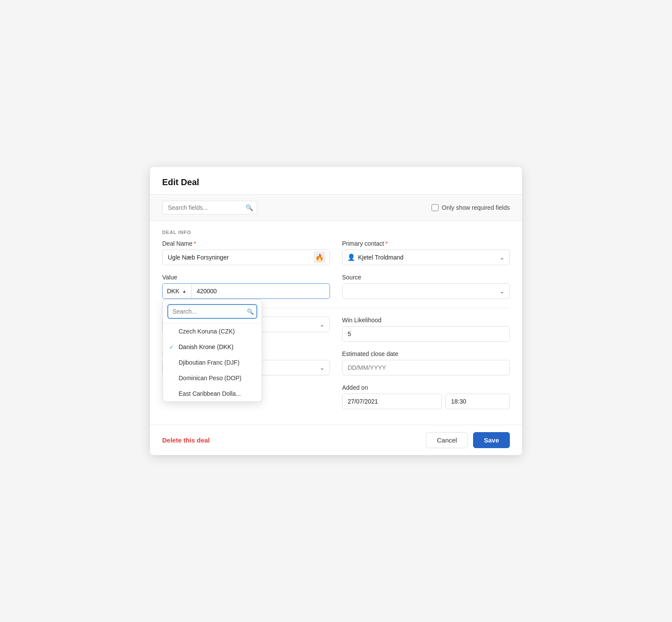  I want to click on currency-item-dkk: ✓ Danish Krone (DKK), so click(212, 347).